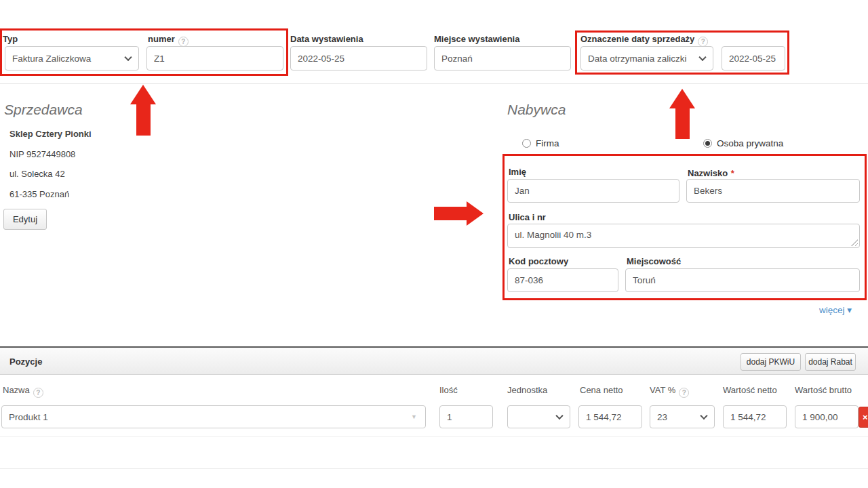 Image resolution: width=868 pixels, height=488 pixels. What do you see at coordinates (28, 418) in the screenshot?
I see `produkt-combobox-value: Produkt 1` at bounding box center [28, 418].